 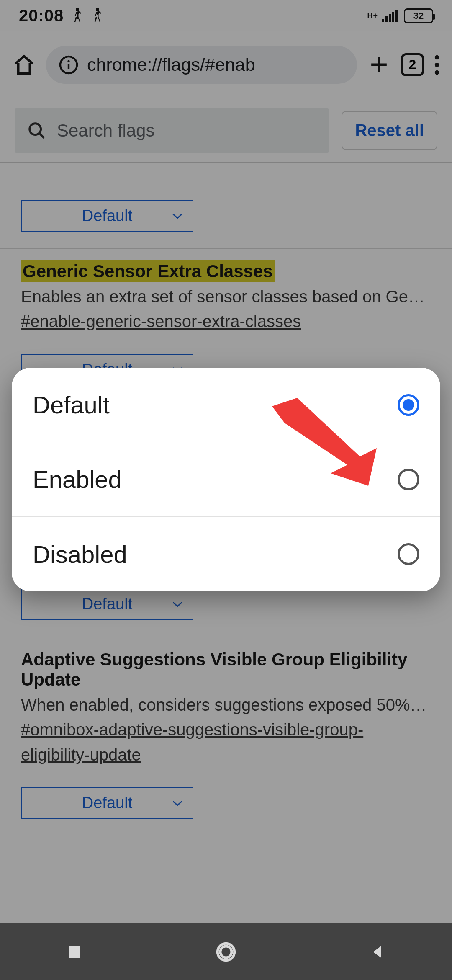 What do you see at coordinates (74, 952) in the screenshot?
I see `recents-button` at bounding box center [74, 952].